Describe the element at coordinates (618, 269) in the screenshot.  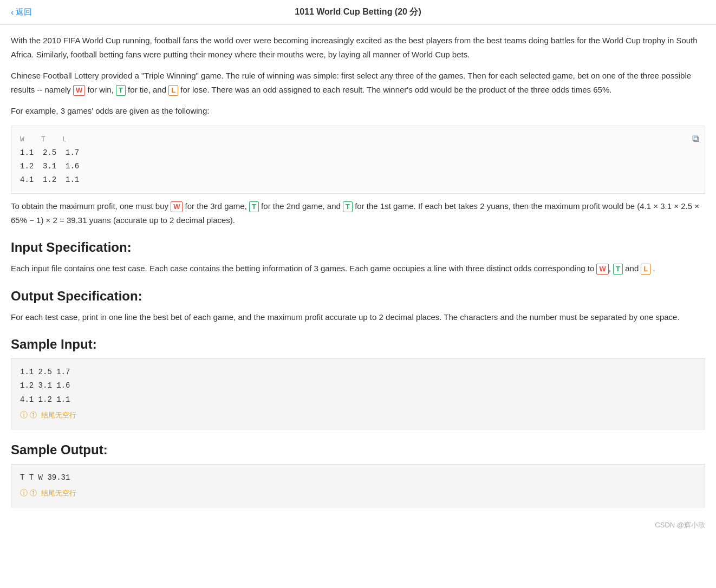
I see `input-badge-t: T` at that location.